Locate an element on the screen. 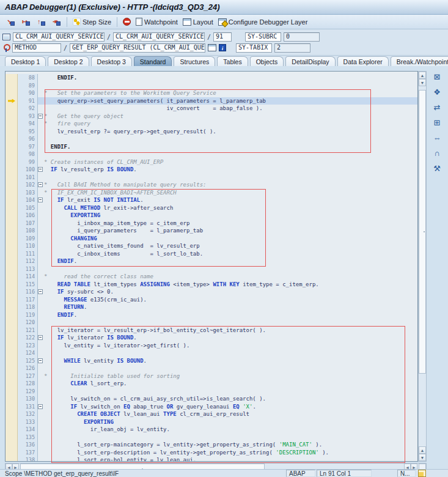  layout-button: Layout is located at coordinates (198, 22).